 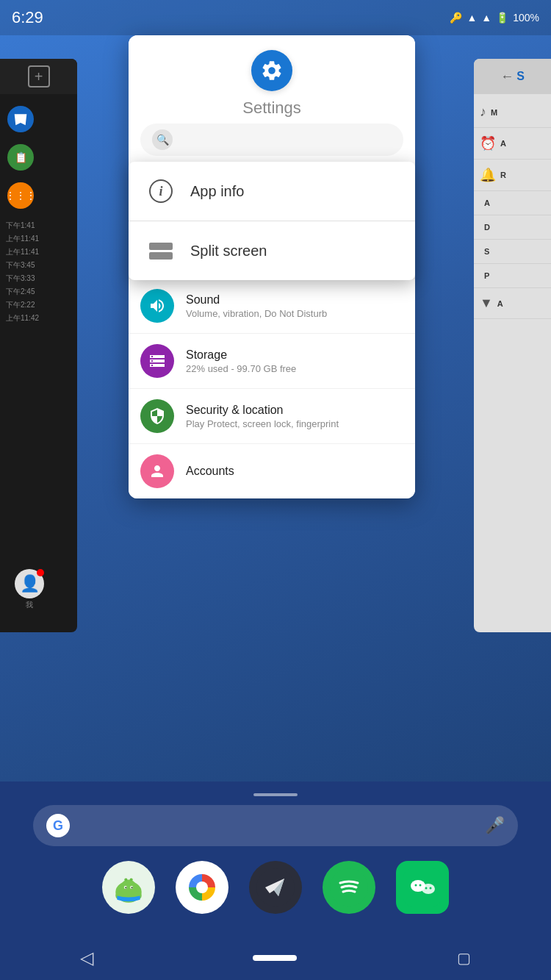 I want to click on app-info-label: App info, so click(x=217, y=191).